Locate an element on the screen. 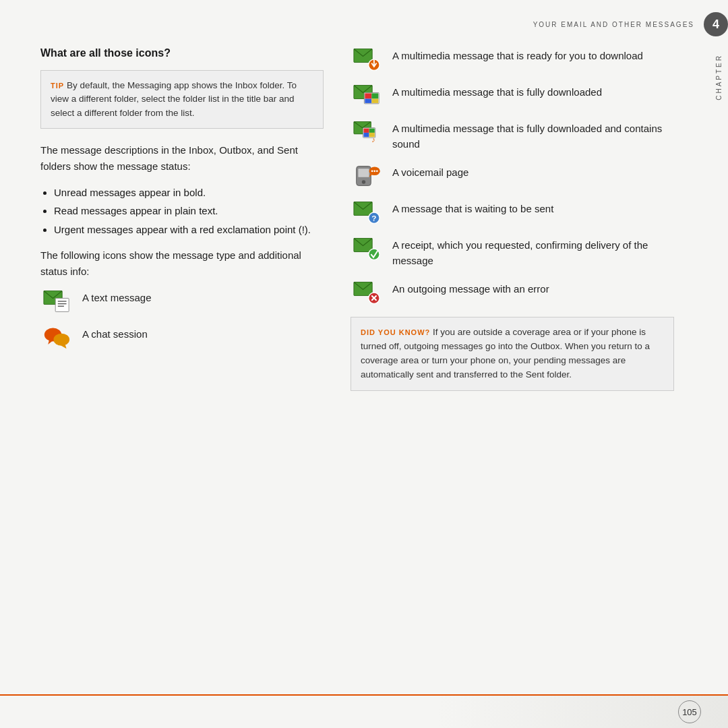 The image size is (728, 728). mms-downloaded-sound-icon: ♪ is located at coordinates (367, 132).